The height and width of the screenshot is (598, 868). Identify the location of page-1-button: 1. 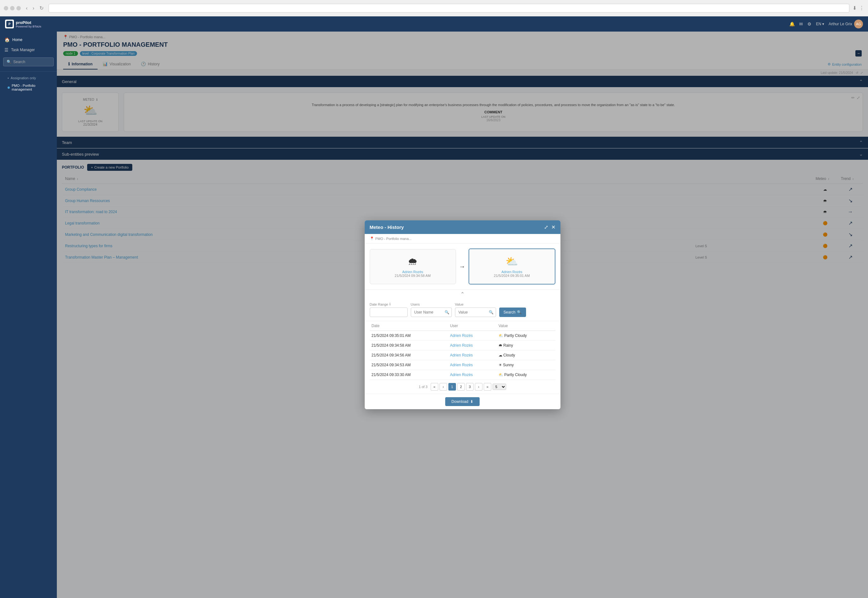
(452, 387).